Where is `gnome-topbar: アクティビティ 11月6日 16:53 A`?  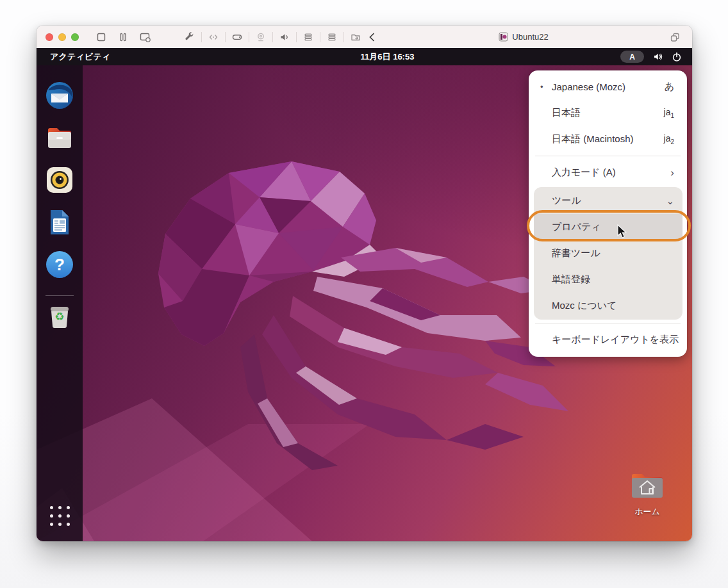
gnome-topbar: アクティビティ 11月6日 16:53 A is located at coordinates (364, 56).